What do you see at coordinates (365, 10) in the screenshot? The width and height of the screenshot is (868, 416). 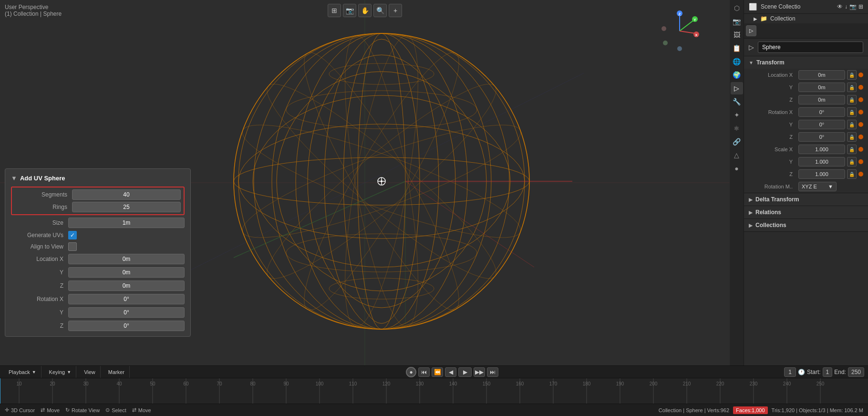 I see `hand-btn: ✋` at bounding box center [365, 10].